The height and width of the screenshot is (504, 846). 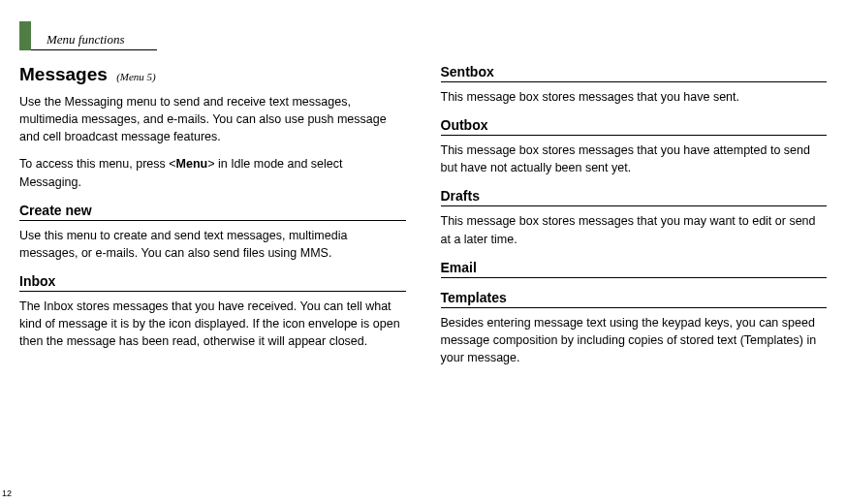 What do you see at coordinates (634, 299) in the screenshot?
I see `templates-title: Templates` at bounding box center [634, 299].